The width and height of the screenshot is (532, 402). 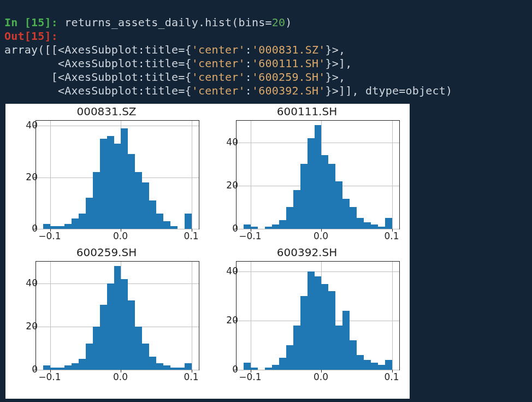 What do you see at coordinates (34, 22) in the screenshot?
I see `input-prompt: In [15]:` at bounding box center [34, 22].